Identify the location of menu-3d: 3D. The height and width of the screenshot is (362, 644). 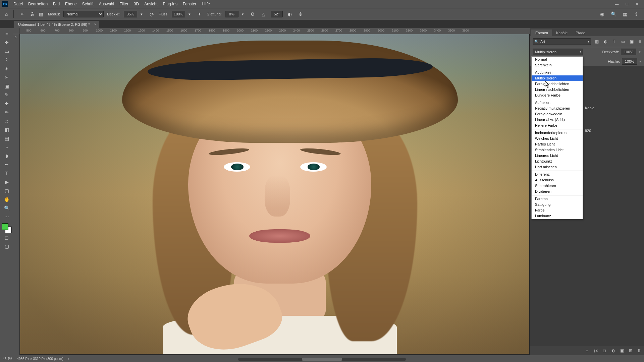
(136, 4).